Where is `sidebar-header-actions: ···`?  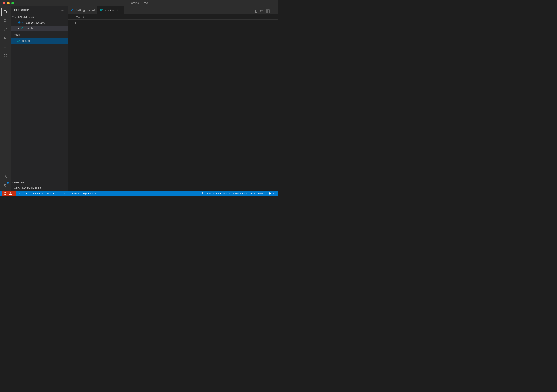
sidebar-header-actions: ··· is located at coordinates (63, 10).